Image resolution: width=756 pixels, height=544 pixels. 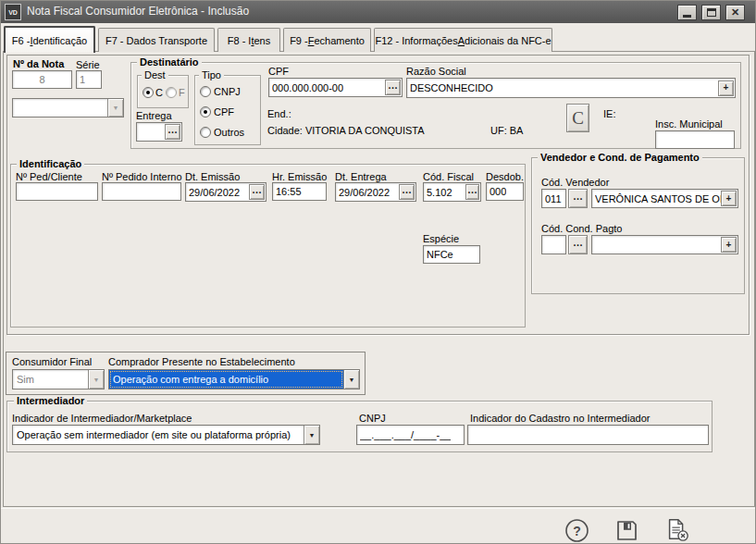 I want to click on nota-tipo-select: ▼, so click(x=68, y=107).